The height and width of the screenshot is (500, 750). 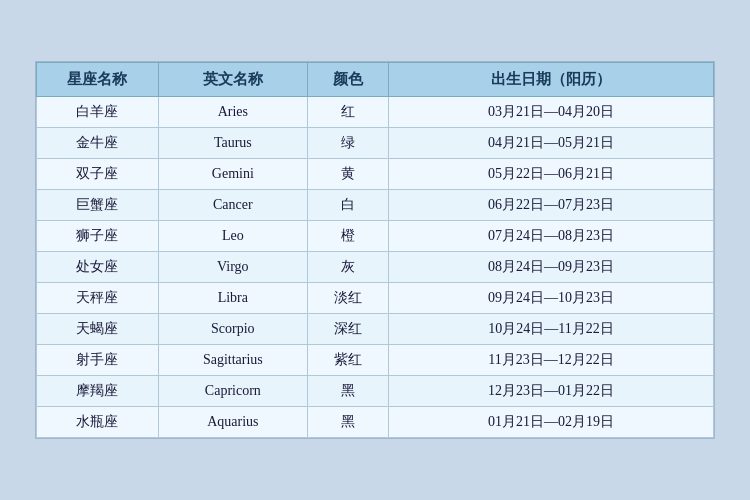 What do you see at coordinates (98, 360) in the screenshot?
I see `cell-zh: 射手座` at bounding box center [98, 360].